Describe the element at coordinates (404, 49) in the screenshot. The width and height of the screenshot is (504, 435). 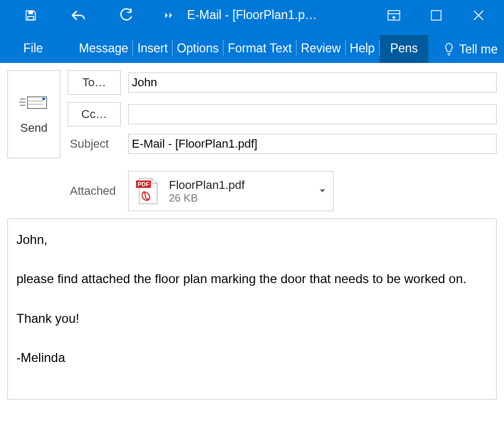
I see `tab-pens: Pens` at that location.